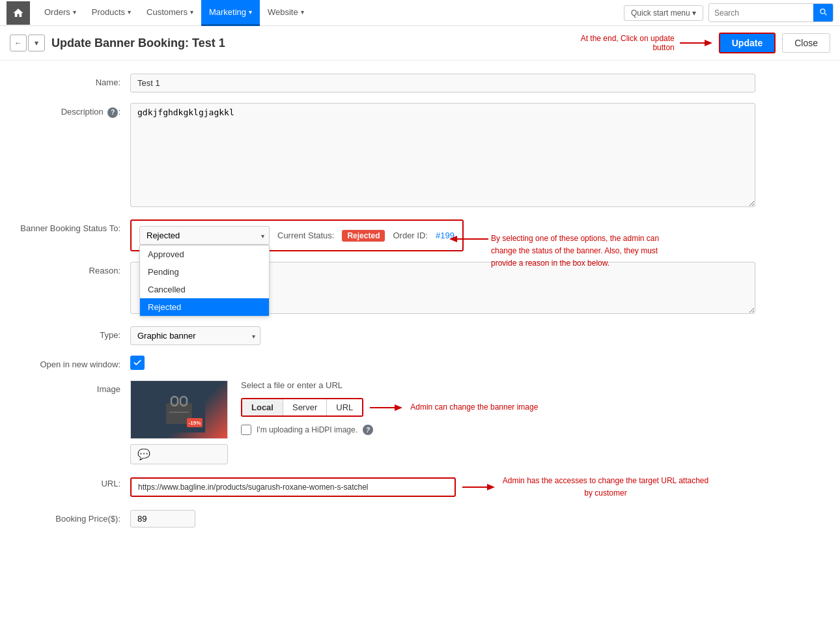  Describe the element at coordinates (390, 408) in the screenshot. I see `image-controls: Select a file or enter a URL Local Serve…` at that location.